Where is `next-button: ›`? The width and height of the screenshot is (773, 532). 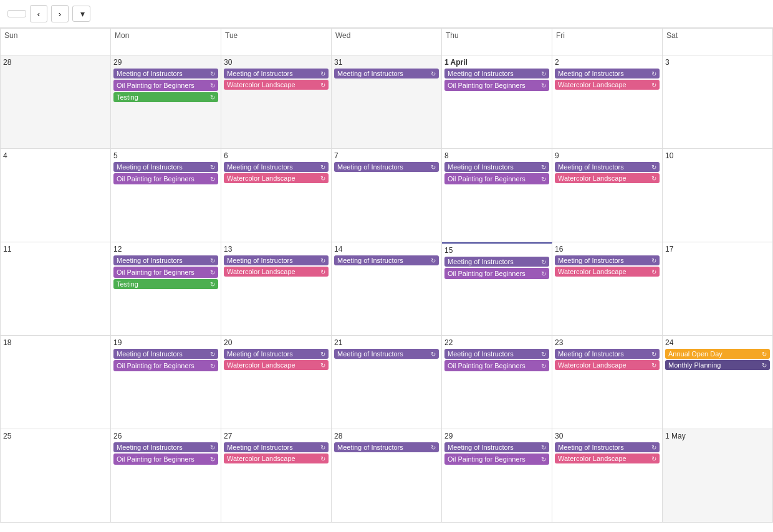
next-button: › is located at coordinates (60, 14).